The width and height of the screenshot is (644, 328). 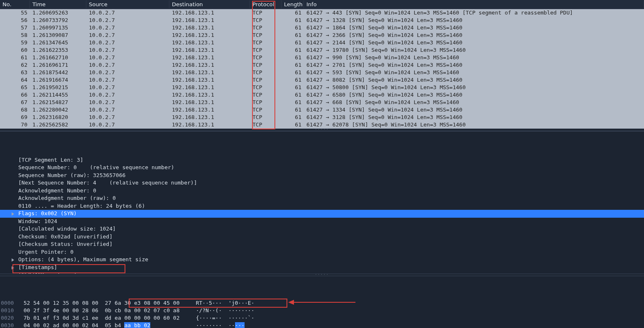 I want to click on table-row: 681.26228004210.0.2.7192.168.123.1TCP616…, so click(x=322, y=110).